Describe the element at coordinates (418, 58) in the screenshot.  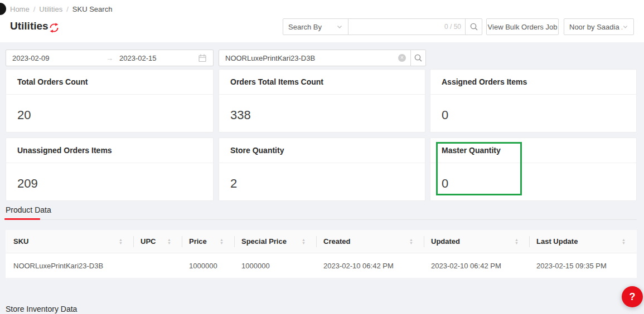
I see `sku-search-button` at that location.